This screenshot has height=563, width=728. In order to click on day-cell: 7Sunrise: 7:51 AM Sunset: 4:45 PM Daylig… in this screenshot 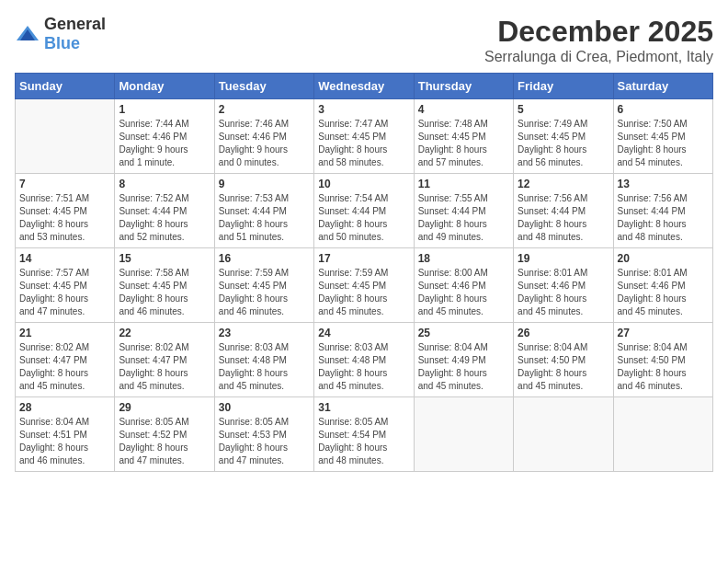, I will do `click(65, 212)`.